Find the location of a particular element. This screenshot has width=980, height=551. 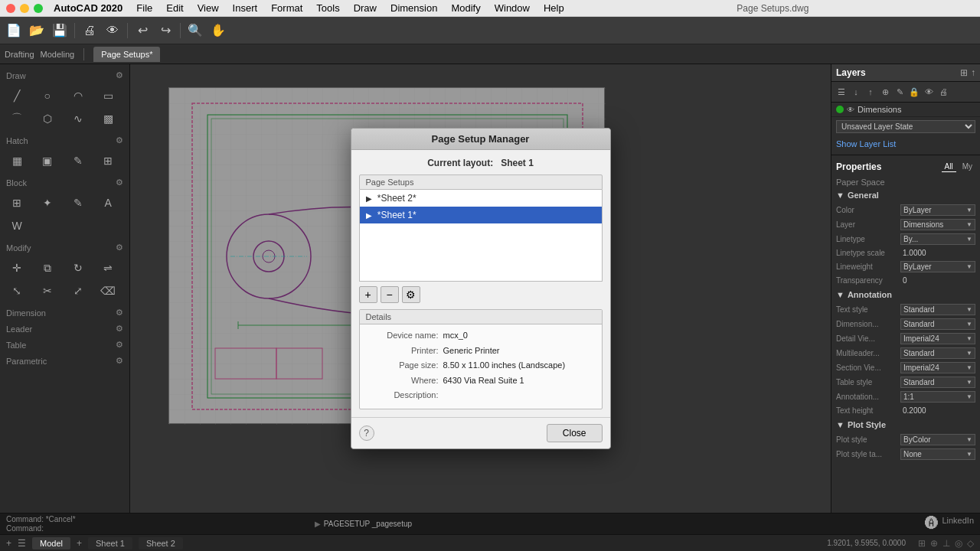

settings-setup-btn: ⚙ is located at coordinates (411, 295).